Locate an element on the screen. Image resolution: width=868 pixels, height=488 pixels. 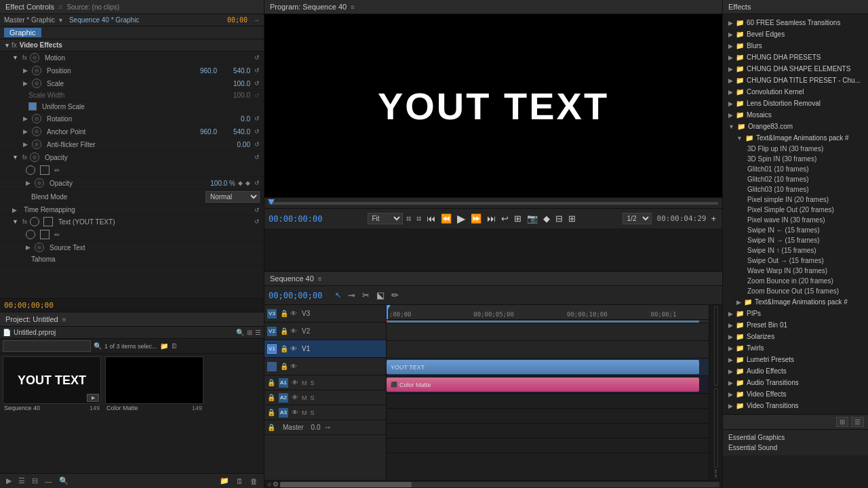
a1-solo: S is located at coordinates (313, 383).